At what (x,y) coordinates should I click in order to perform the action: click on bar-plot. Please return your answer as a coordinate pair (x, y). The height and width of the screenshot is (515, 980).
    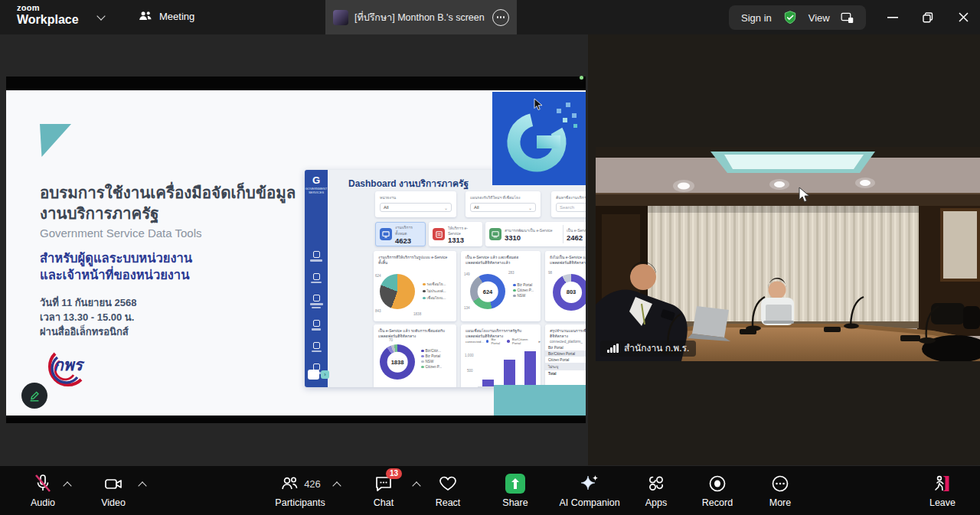
    Looking at the image, I should click on (507, 366).